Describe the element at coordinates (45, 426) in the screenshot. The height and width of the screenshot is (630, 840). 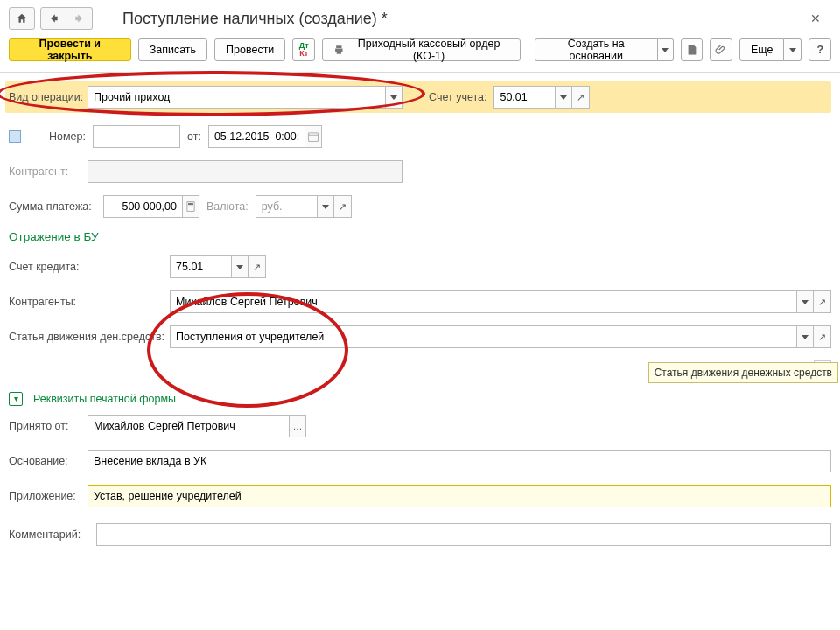
I see `received-from-label: Принято от:` at that location.